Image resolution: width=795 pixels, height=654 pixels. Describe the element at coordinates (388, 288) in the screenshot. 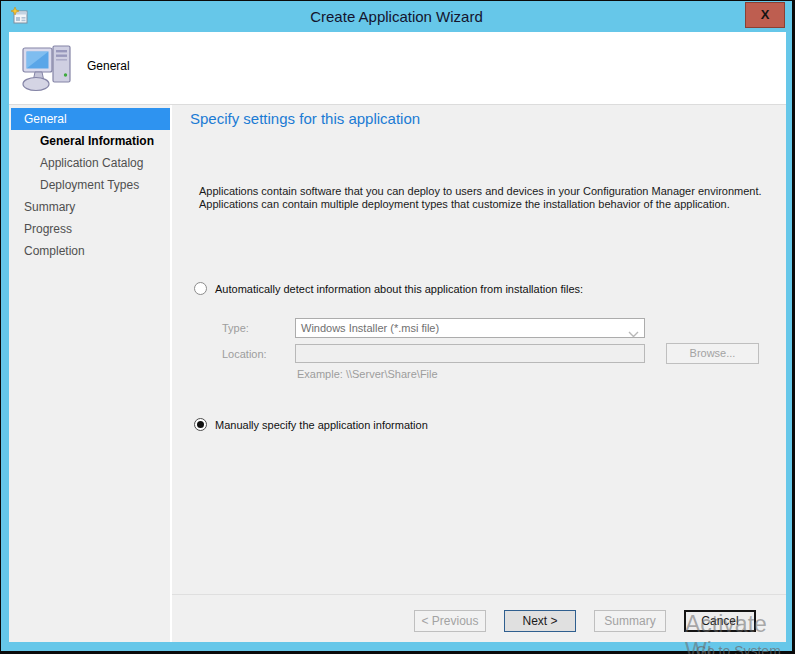

I see `radio-auto-detect: Automatically detect information about t…` at that location.